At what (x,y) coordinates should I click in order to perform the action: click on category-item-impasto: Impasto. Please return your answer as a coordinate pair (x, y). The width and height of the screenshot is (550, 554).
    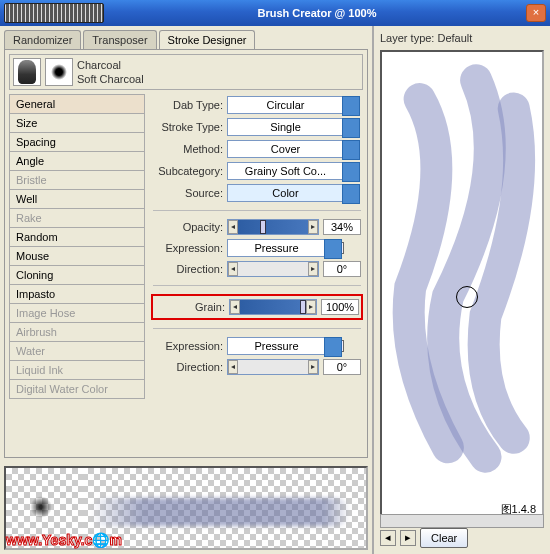
    Looking at the image, I should click on (77, 294).